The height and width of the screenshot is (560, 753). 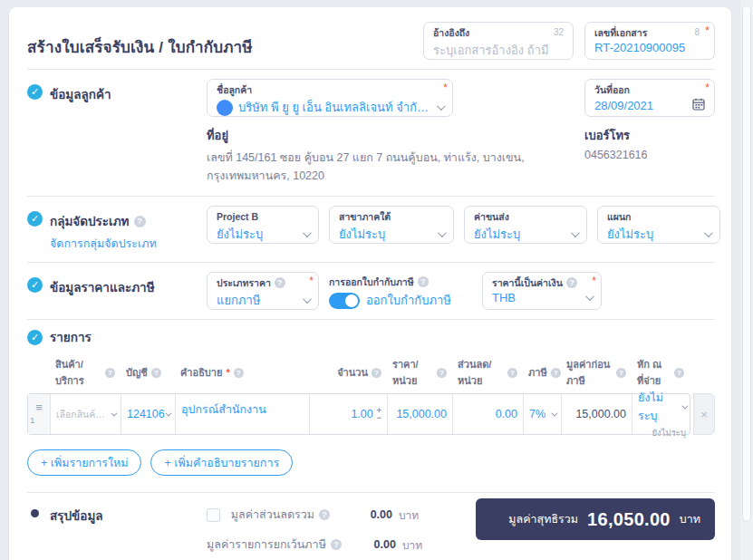 What do you see at coordinates (526, 225) in the screenshot?
I see `classification-select-shipping: ค่าขนส่ง ยังไม่ระบุ` at bounding box center [526, 225].